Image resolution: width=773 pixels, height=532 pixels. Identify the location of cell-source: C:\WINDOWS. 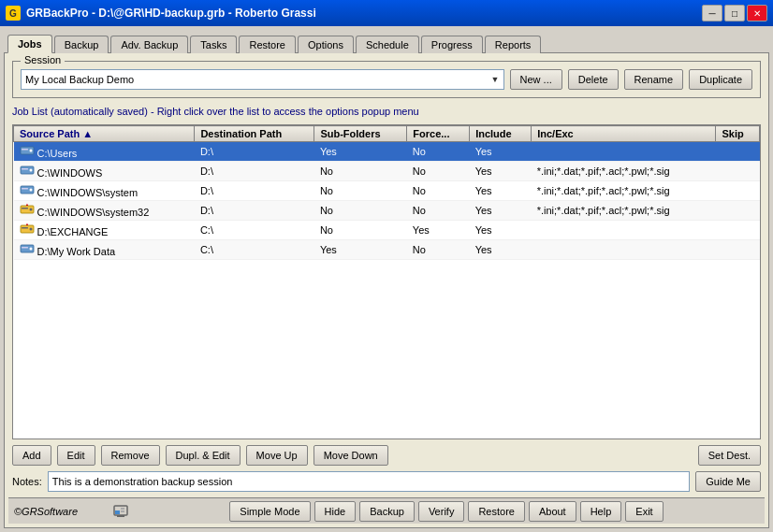
(105, 172).